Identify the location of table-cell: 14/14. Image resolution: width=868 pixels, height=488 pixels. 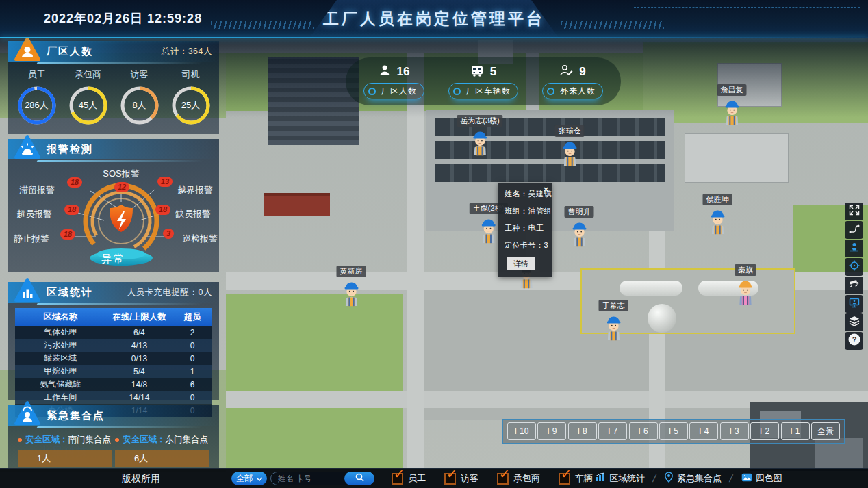
(139, 397).